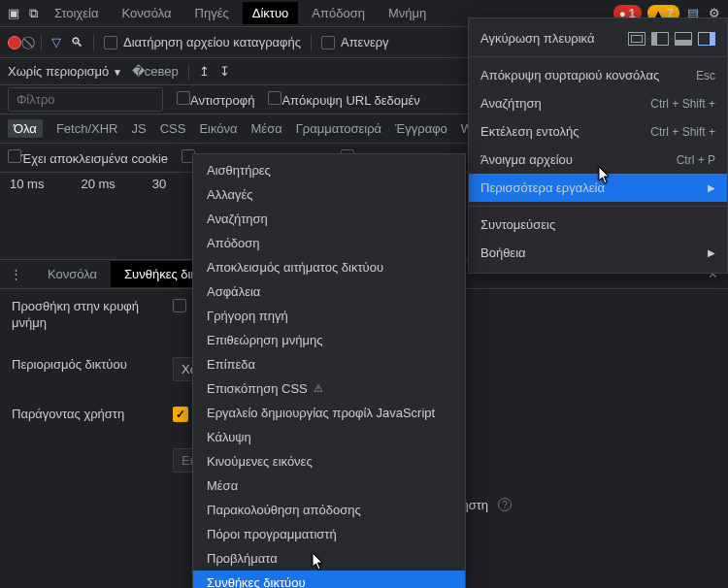 The height and width of the screenshot is (588, 728). I want to click on more-tools-item: Κάλυψη, so click(329, 437).